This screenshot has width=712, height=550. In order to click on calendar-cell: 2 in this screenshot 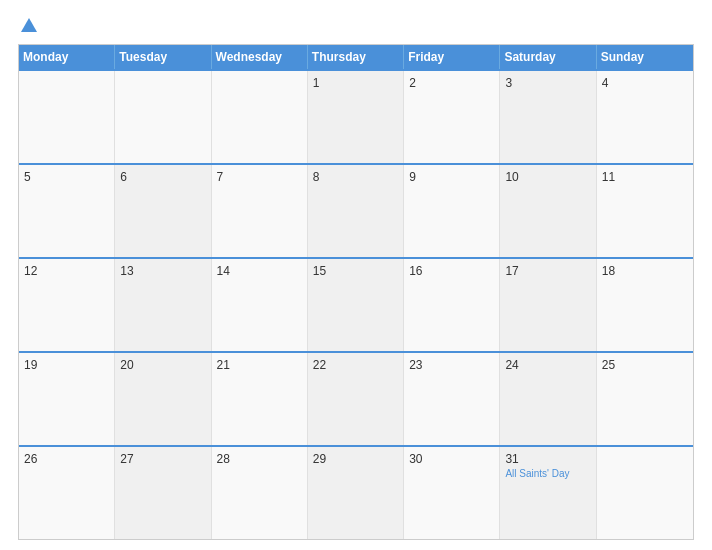, I will do `click(452, 117)`.